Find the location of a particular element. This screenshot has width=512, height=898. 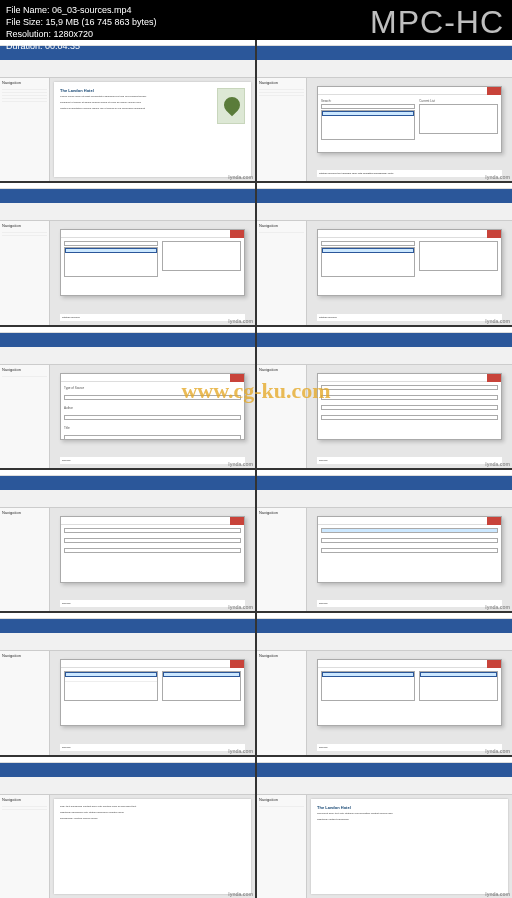

source-manager-dialog: Search: Current List is located at coordinates (410, 120).